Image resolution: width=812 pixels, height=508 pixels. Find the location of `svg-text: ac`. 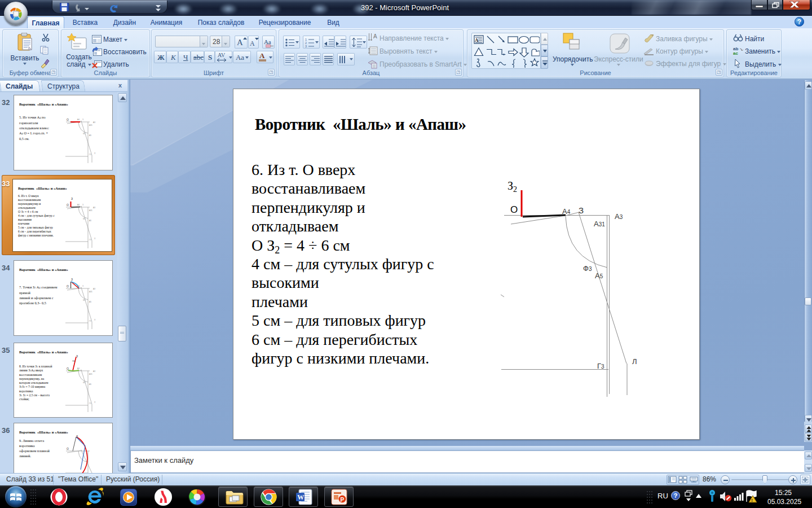

svg-text: ac is located at coordinates (735, 53).